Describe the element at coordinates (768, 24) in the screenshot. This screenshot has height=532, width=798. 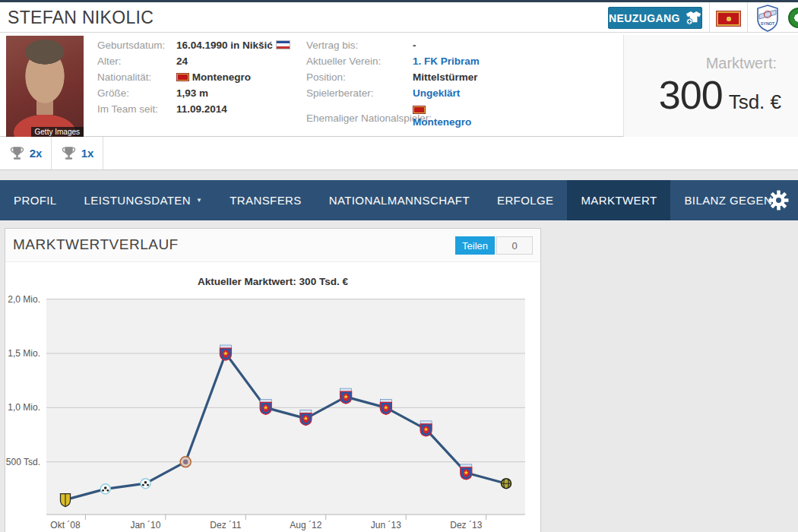
I see `svg-text: SYNOT` at that location.